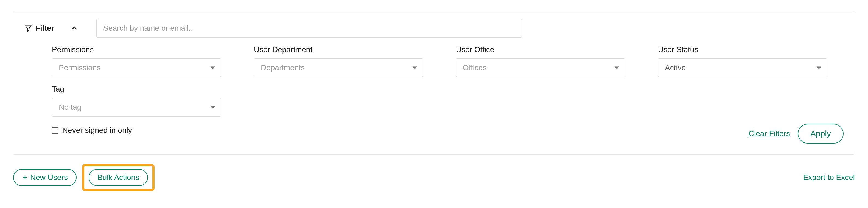  Describe the element at coordinates (743, 68) in the screenshot. I see `status-select: Active` at that location.